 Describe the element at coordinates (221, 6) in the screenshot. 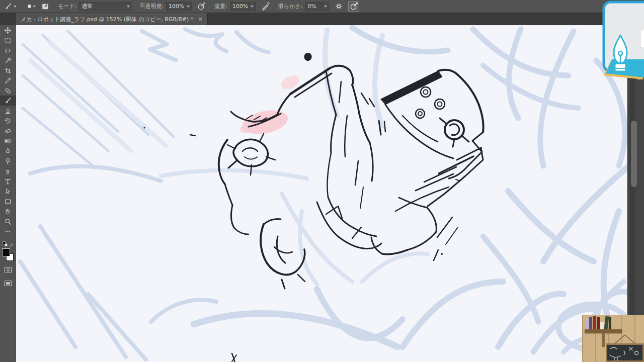

I see `flow-label: 流量:` at that location.